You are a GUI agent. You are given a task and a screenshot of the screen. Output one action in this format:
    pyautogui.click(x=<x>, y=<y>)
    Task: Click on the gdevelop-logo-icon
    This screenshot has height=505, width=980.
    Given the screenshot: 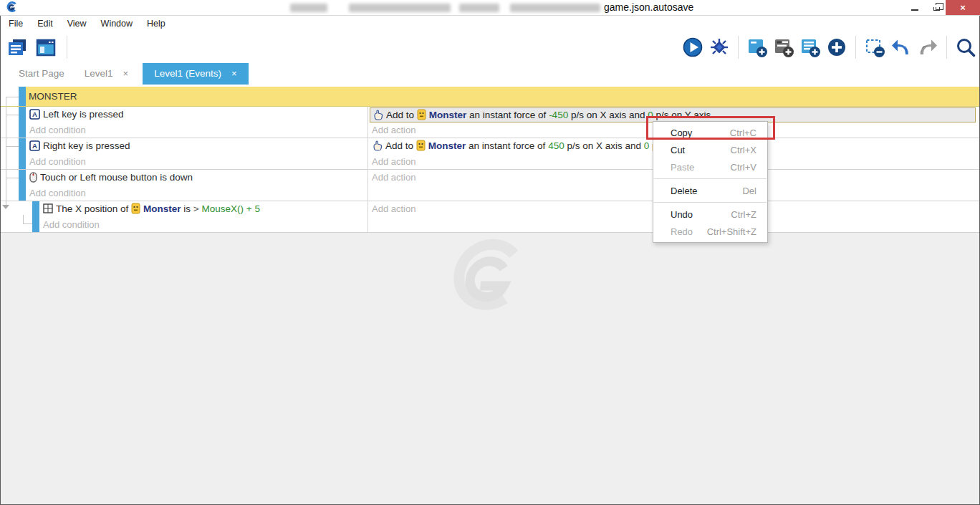 What is the action you would take?
    pyautogui.click(x=11, y=9)
    